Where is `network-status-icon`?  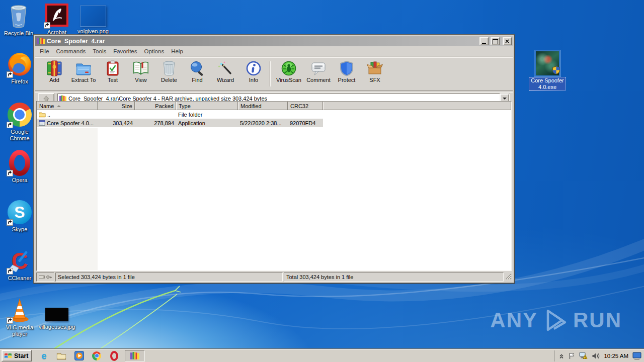 network-status-icon is located at coordinates (584, 356).